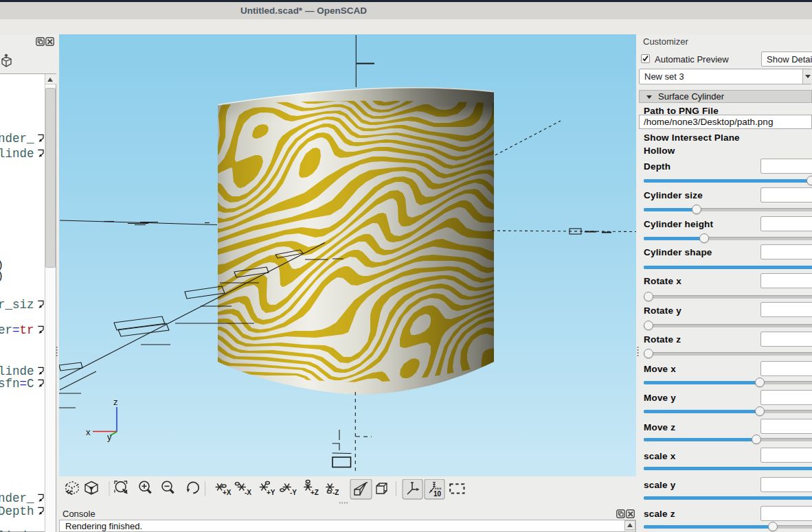 The height and width of the screenshot is (532, 812). Describe the element at coordinates (88, 432) in the screenshot. I see `svg-text: x` at that location.